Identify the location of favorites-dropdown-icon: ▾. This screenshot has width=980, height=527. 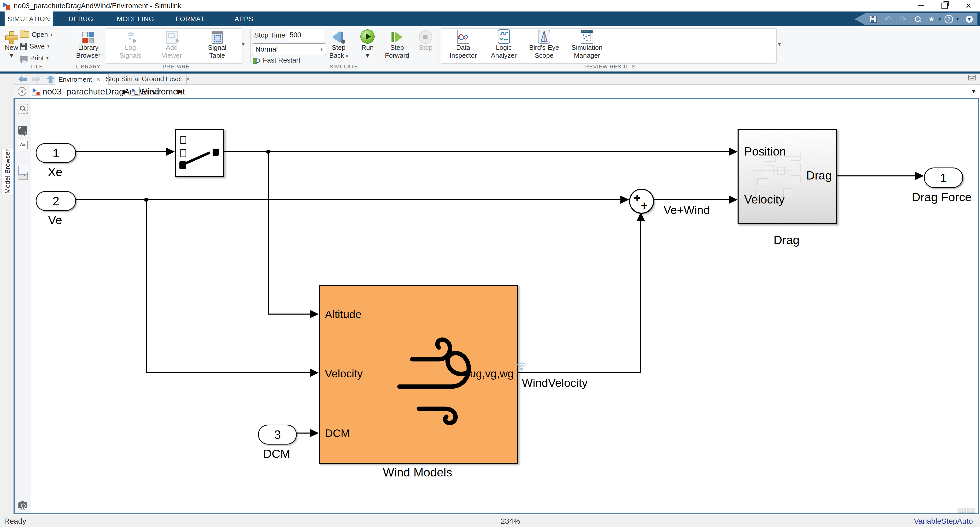
(940, 19).